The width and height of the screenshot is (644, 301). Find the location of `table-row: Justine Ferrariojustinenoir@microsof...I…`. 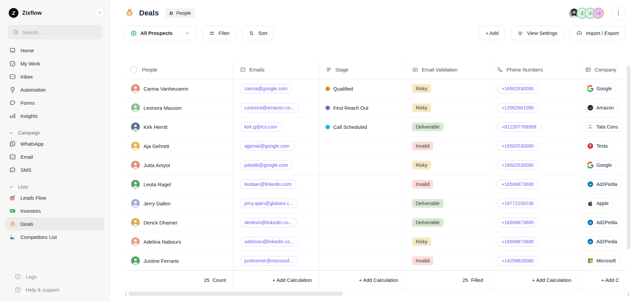

table-row: Justine Ferrariojustinenoir@microsof...I… is located at coordinates (375, 261).